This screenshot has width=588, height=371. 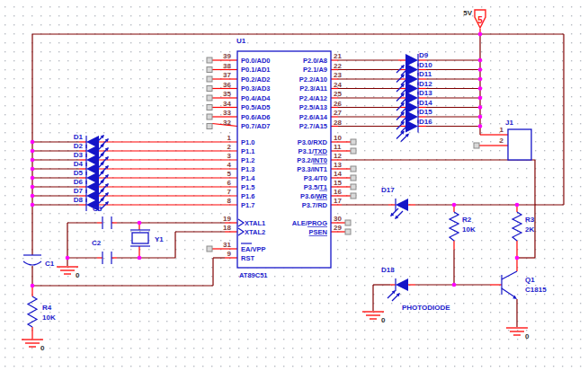 I want to click on led-d6-label: D6, so click(x=79, y=181).